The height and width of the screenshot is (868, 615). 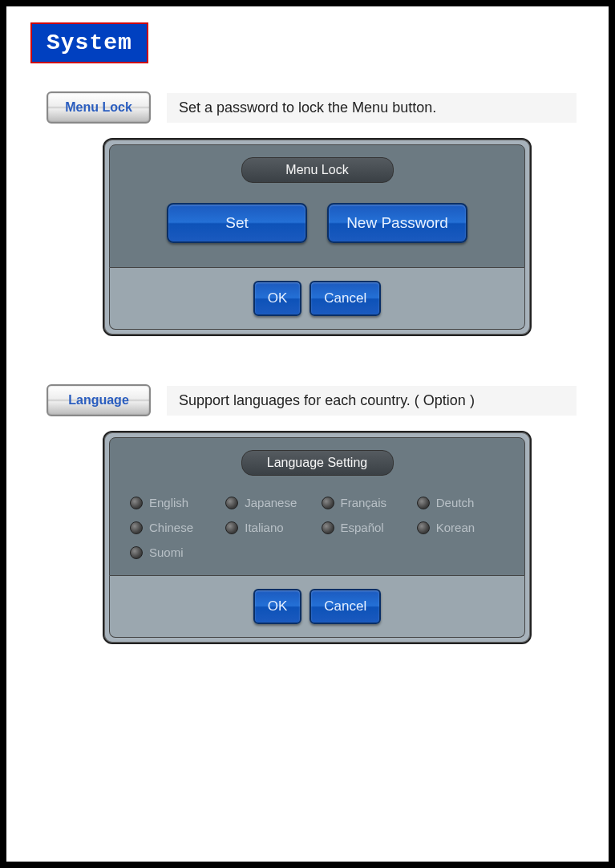 I want to click on language-option-chinese: Chinese, so click(x=173, y=528).